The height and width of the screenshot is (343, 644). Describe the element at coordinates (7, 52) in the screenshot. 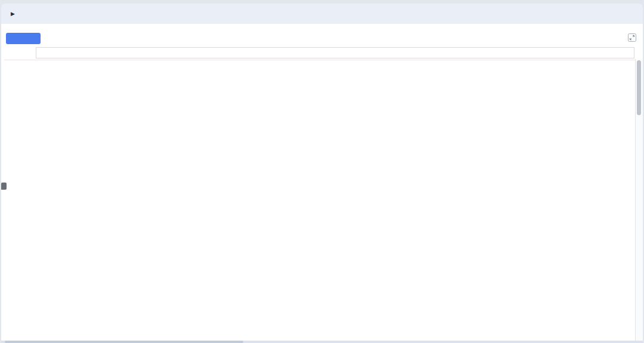

I see `tab-data-detail` at that location.